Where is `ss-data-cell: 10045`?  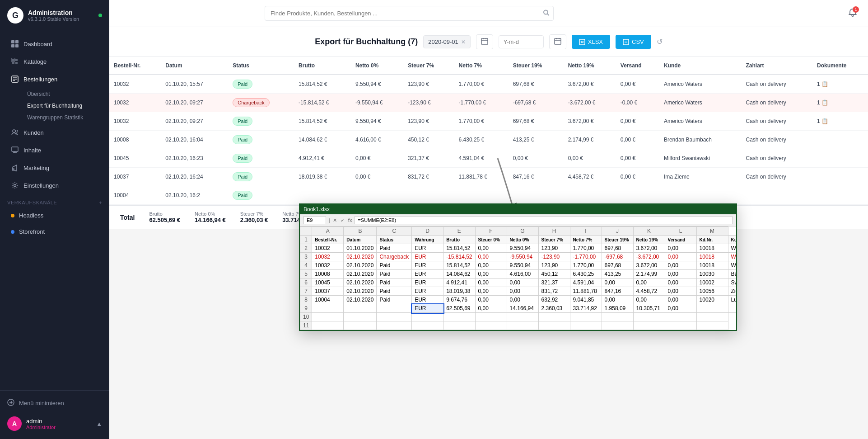
ss-data-cell: 10045 is located at coordinates (328, 283).